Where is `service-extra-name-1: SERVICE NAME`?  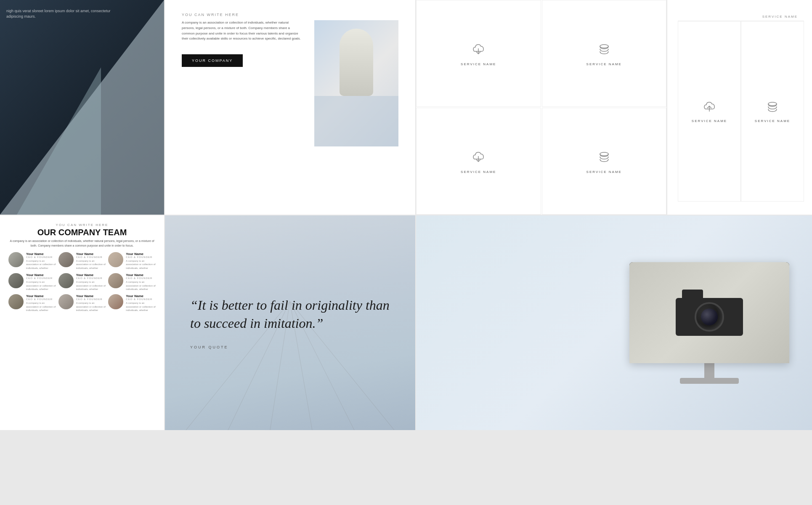 service-extra-name-1: SERVICE NAME is located at coordinates (709, 121).